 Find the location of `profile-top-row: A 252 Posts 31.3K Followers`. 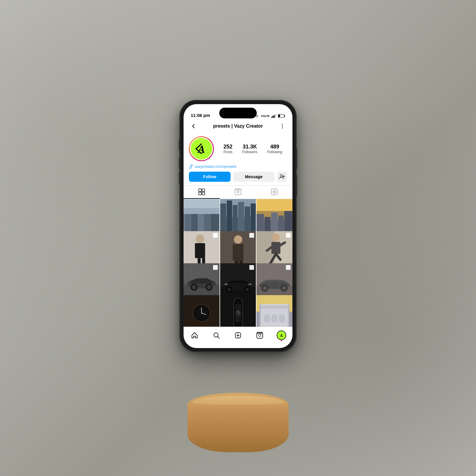

profile-top-row: A 252 Posts 31.3K Followers is located at coordinates (238, 149).